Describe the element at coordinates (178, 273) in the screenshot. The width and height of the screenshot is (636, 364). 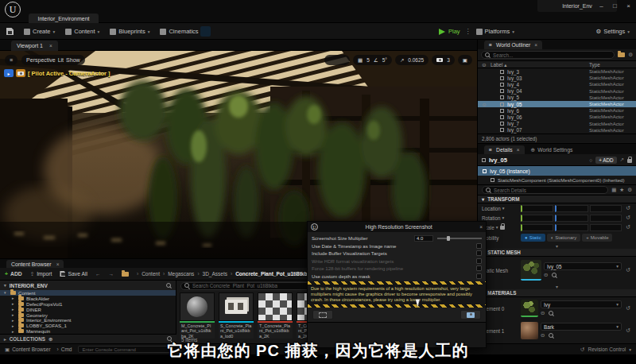
I see `breadcrumb-item: › Megascans` at that location.